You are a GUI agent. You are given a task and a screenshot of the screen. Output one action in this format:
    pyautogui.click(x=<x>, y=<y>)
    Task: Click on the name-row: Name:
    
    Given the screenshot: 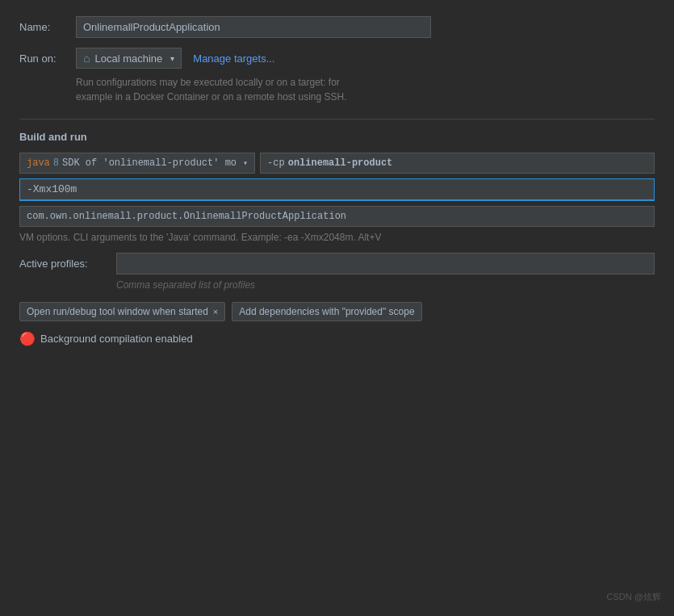 What is the action you would take?
    pyautogui.click(x=337, y=27)
    